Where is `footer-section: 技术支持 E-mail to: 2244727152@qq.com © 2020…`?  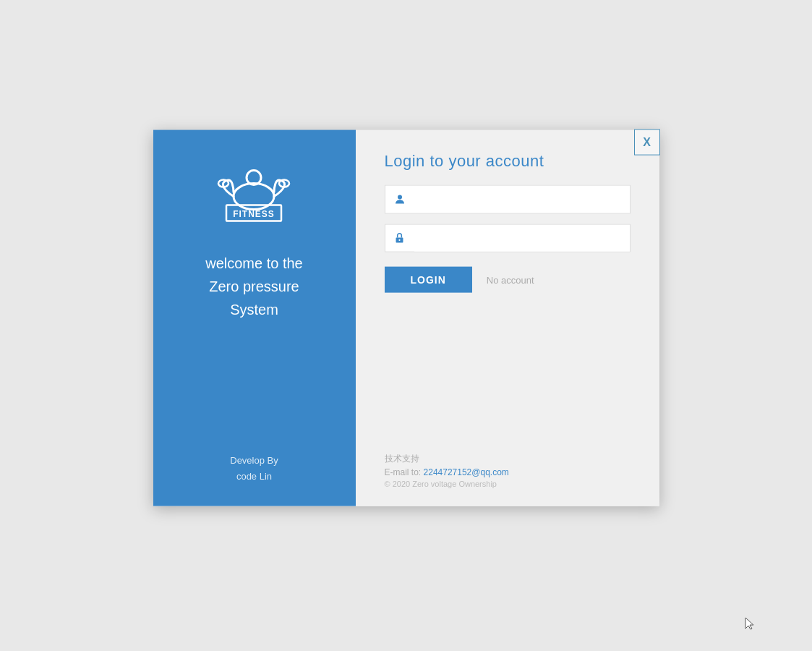 footer-section: 技术支持 E-mail to: 2244727152@qq.com © 2020… is located at coordinates (508, 472).